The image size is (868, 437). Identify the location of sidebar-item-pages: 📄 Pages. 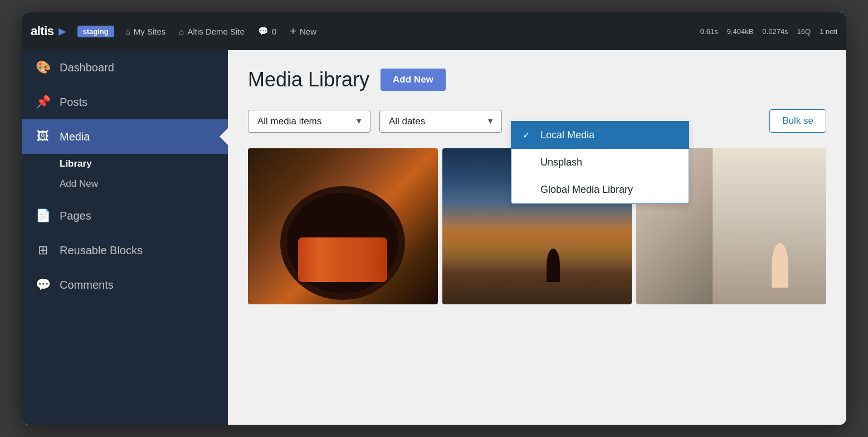
(125, 216).